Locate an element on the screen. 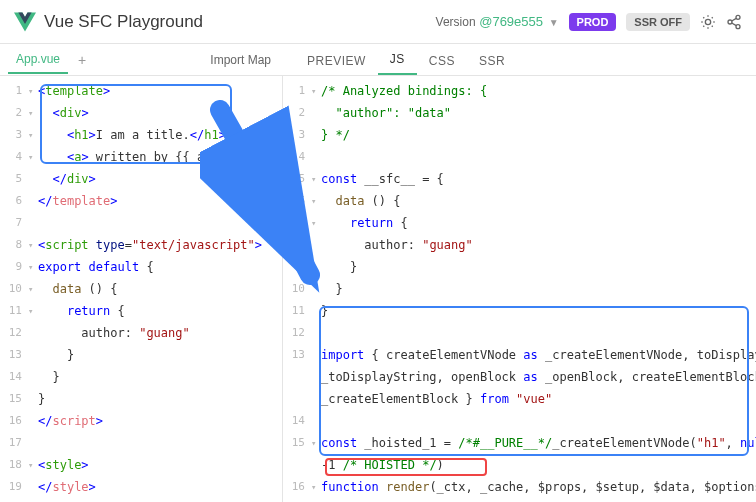 This screenshot has width=756, height=502. code-line: 10 } is located at coordinates (520, 289).